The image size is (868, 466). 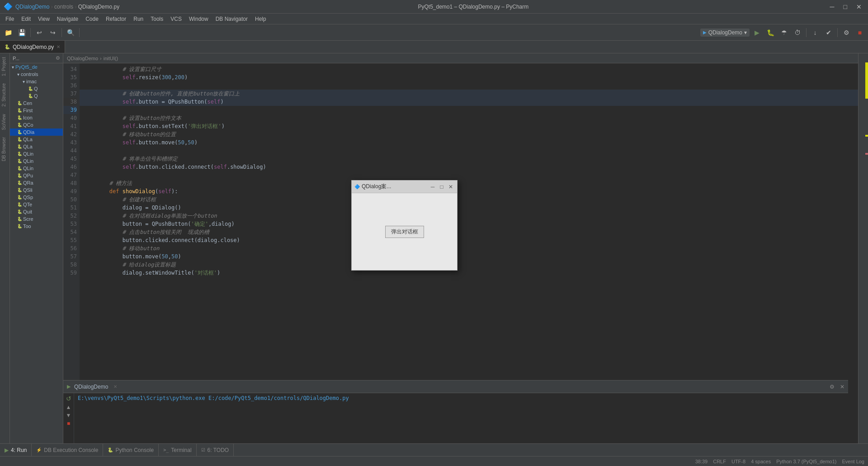 I want to click on tree-controls: ▾ controls, so click(x=36, y=74).